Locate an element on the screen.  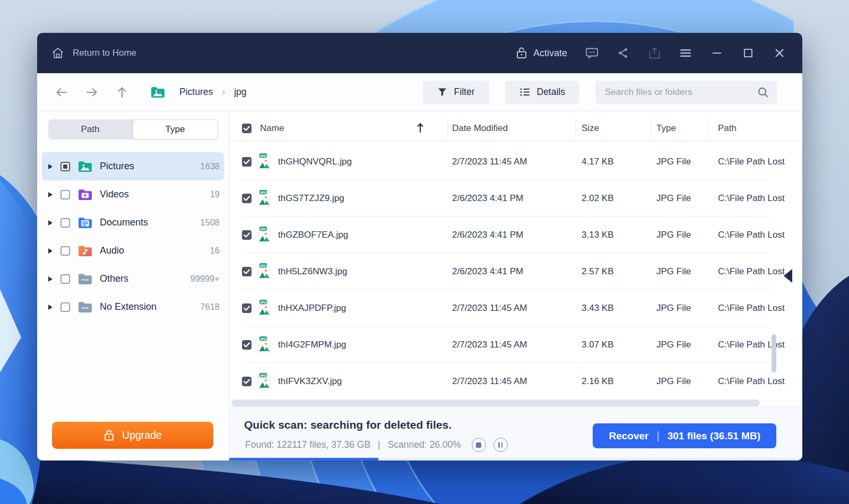
no-extension-checkbox is located at coordinates (65, 307).